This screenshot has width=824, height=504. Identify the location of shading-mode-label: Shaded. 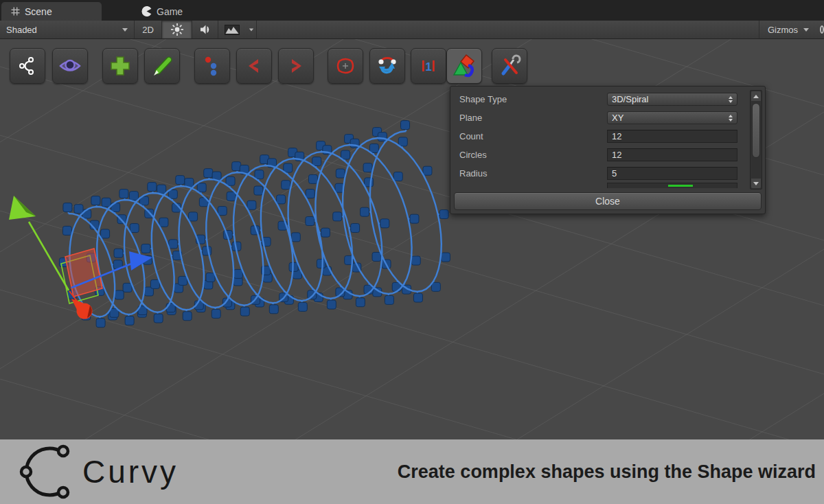
(22, 30).